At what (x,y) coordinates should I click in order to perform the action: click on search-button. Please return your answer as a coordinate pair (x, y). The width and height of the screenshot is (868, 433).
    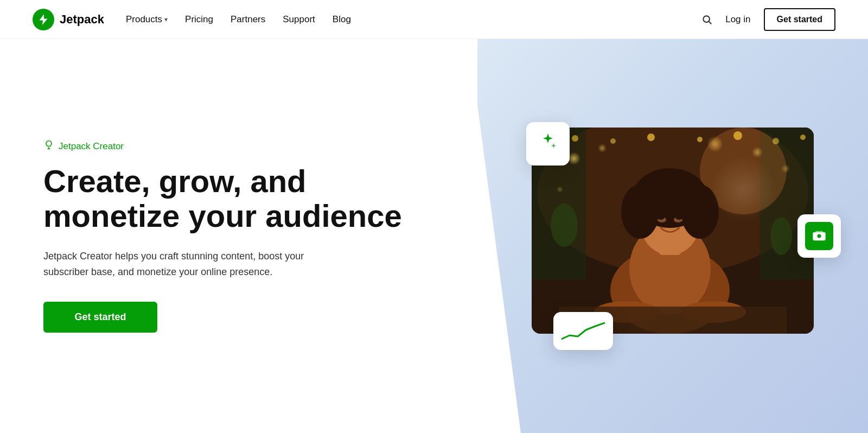
    Looking at the image, I should click on (707, 20).